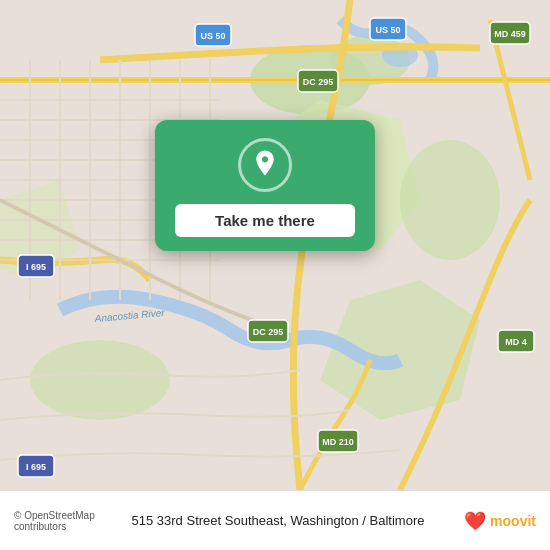 This screenshot has height=550, width=550. Describe the element at coordinates (500, 521) in the screenshot. I see `moovit-logo: ❤️ moovit` at that location.